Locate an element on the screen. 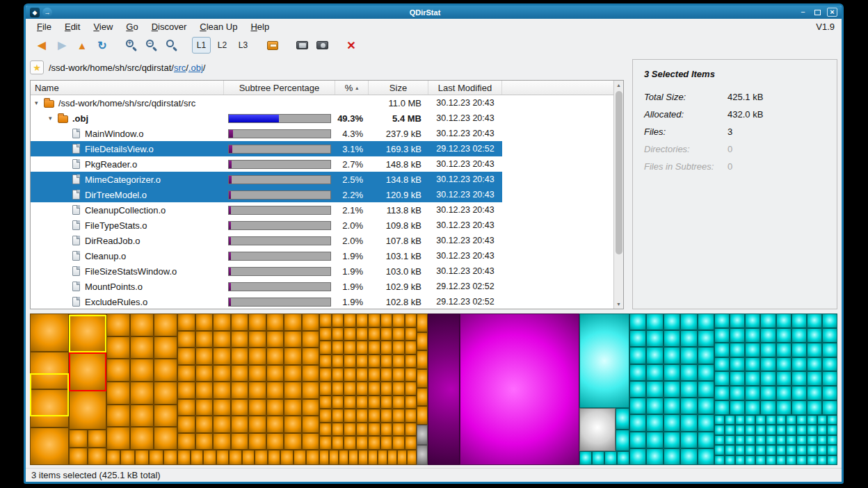 The image size is (868, 488). camera-button is located at coordinates (302, 45).